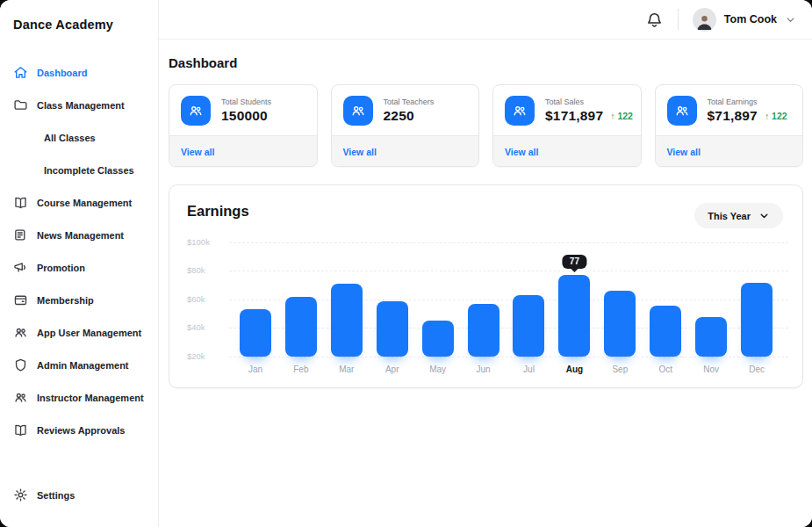 The width and height of the screenshot is (812, 527). I want to click on sidebar-nav: Dashboard Class Management All Classes I…, so click(79, 251).